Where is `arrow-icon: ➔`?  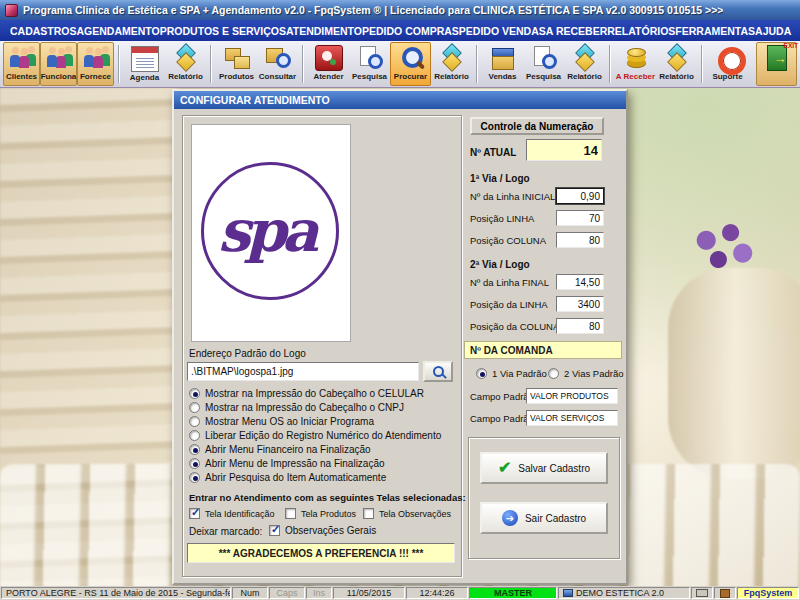
arrow-icon: ➔ is located at coordinates (510, 518).